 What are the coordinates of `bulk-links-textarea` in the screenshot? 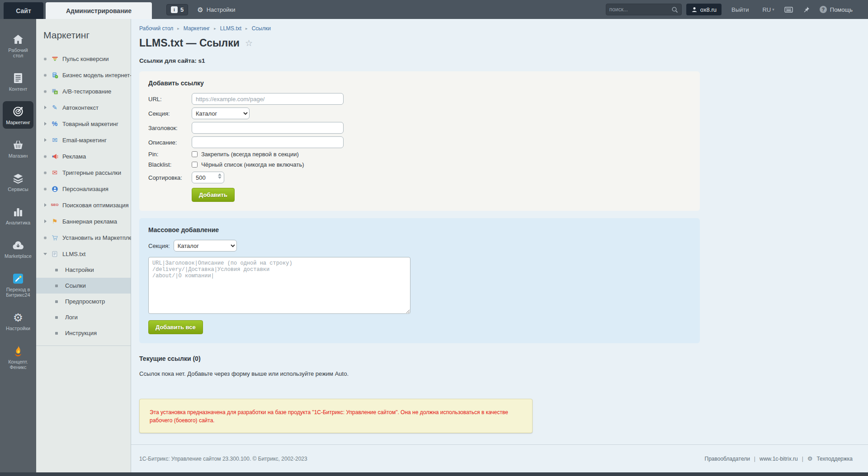 It's located at (279, 285).